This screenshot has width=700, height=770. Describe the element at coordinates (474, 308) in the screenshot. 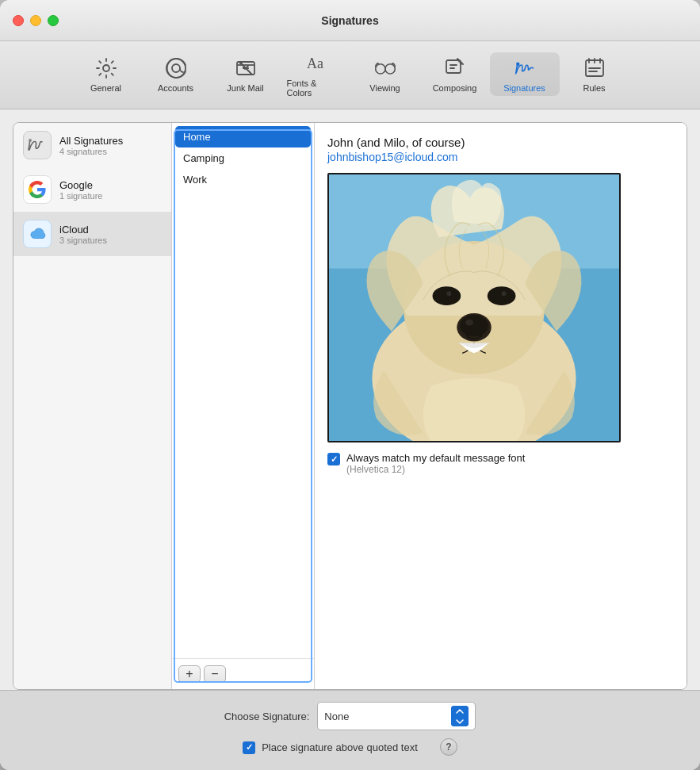

I see `sig-dog-photo` at that location.